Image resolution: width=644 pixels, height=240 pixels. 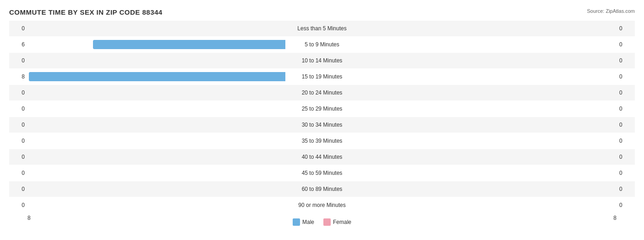 What do you see at coordinates (322, 93) in the screenshot?
I see `row-label: 20 to 24 Minutes` at bounding box center [322, 93].